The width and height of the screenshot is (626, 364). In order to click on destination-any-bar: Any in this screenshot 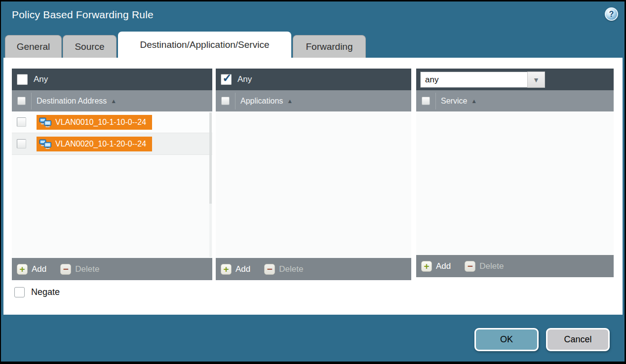, I will do `click(112, 79)`.